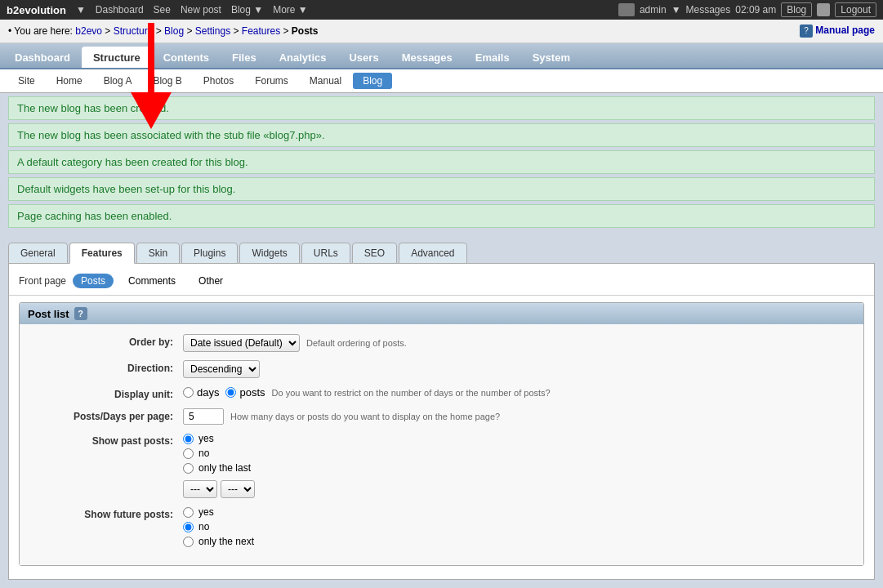 This screenshot has width=883, height=588. I want to click on tab-plugins: Plugins, so click(209, 253).